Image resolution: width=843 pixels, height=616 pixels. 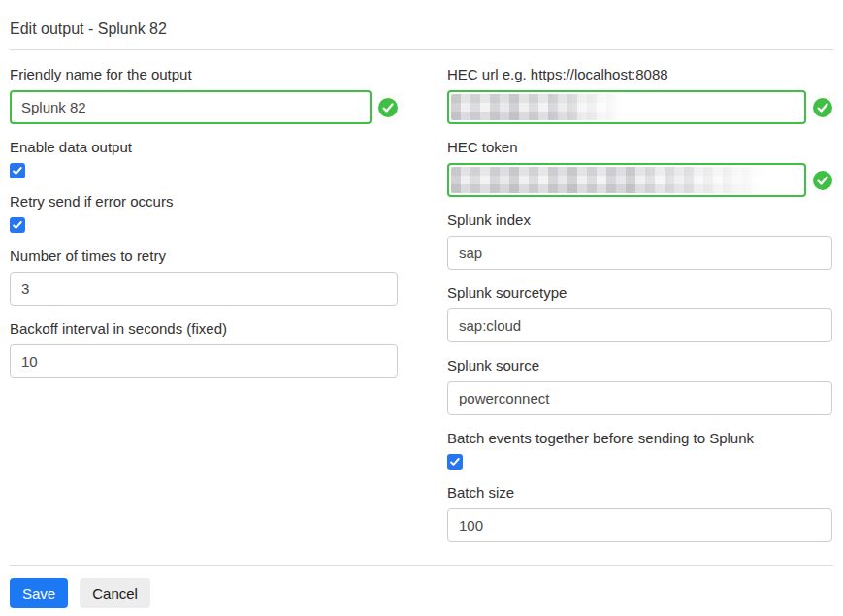 What do you see at coordinates (640, 398) in the screenshot?
I see `splunk-source-input-row` at bounding box center [640, 398].